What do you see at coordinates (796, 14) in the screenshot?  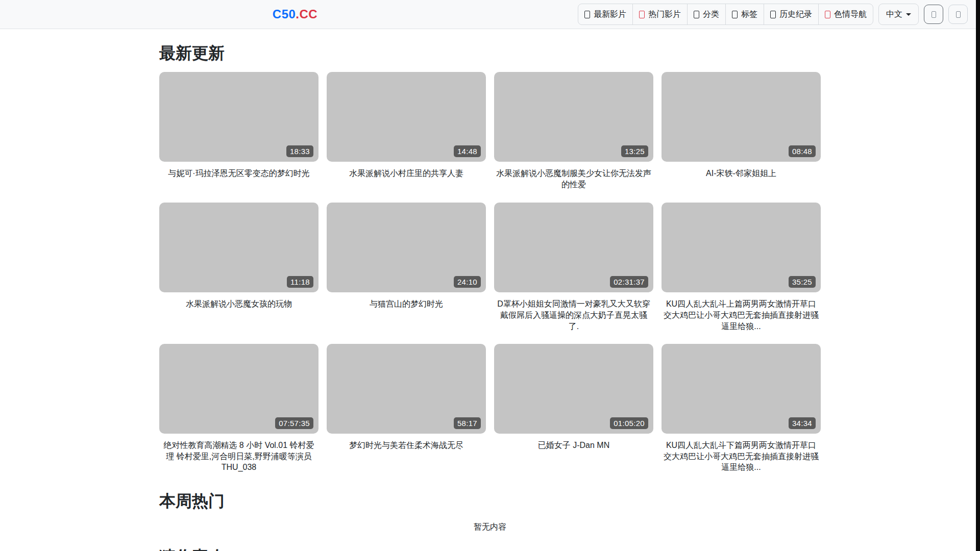 I see `navbar-menu-label: 历史纪录` at bounding box center [796, 14].